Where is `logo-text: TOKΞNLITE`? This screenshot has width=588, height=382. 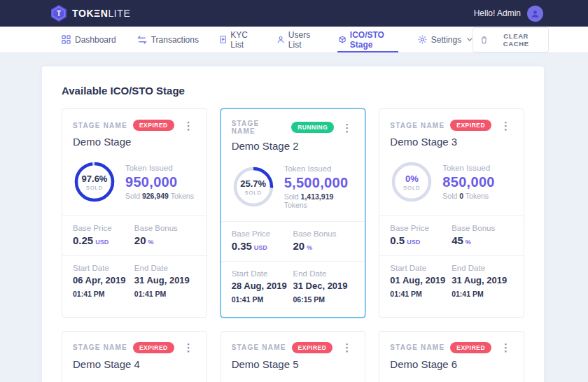 logo-text: TOKΞNLITE is located at coordinates (101, 13).